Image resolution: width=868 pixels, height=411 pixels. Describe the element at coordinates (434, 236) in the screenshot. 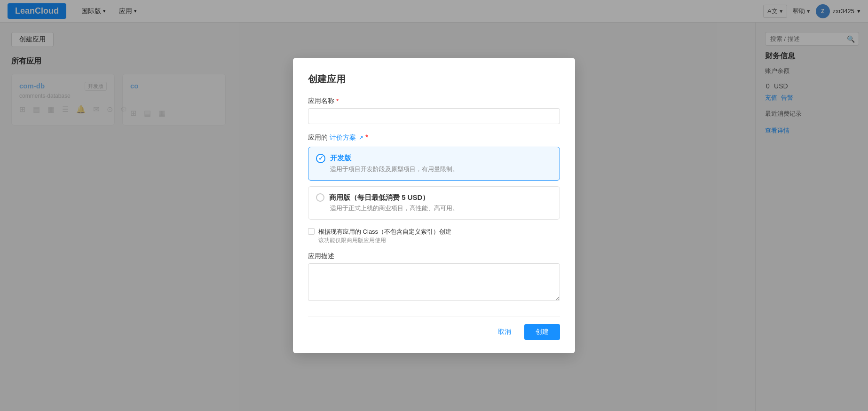

I see `clone-option: 根据现有应用的 Class（不包含自定义索引）创建 该功能仅限商用版应用使用` at that location.